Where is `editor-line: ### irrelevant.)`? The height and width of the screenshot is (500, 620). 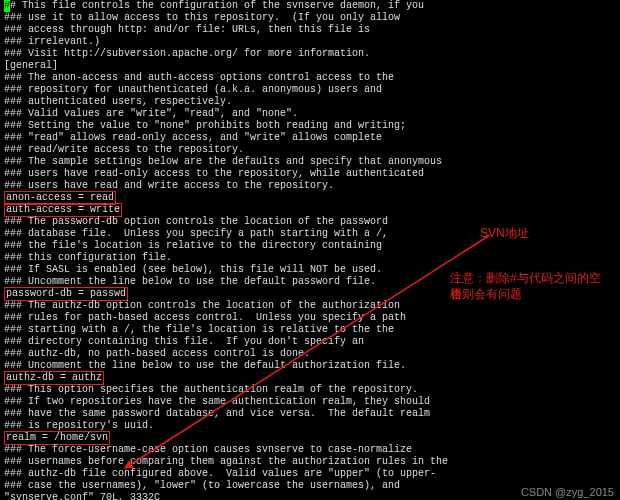 editor-line: ### irrelevant.) is located at coordinates (226, 42).